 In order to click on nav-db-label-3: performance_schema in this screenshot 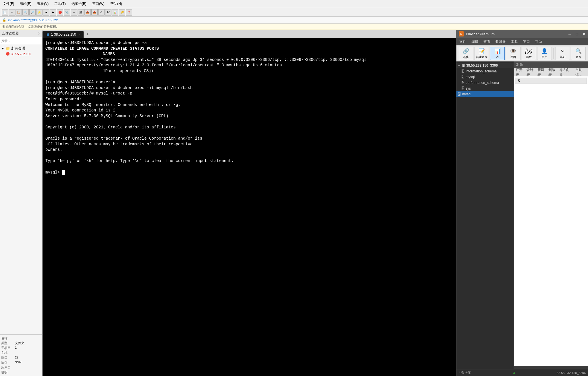, I will do `click(482, 83)`.